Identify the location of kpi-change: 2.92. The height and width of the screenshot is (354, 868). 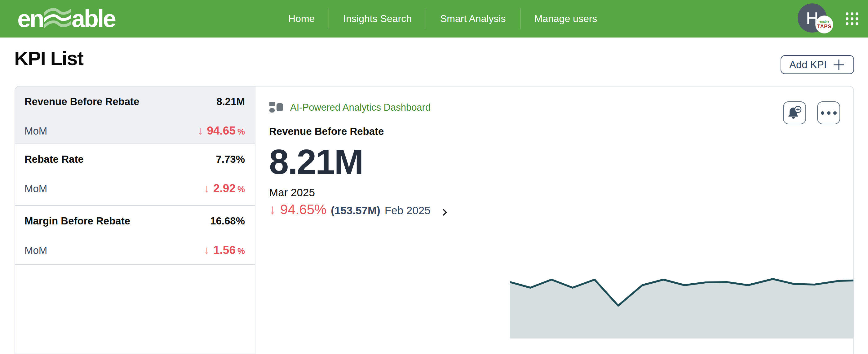
(224, 189).